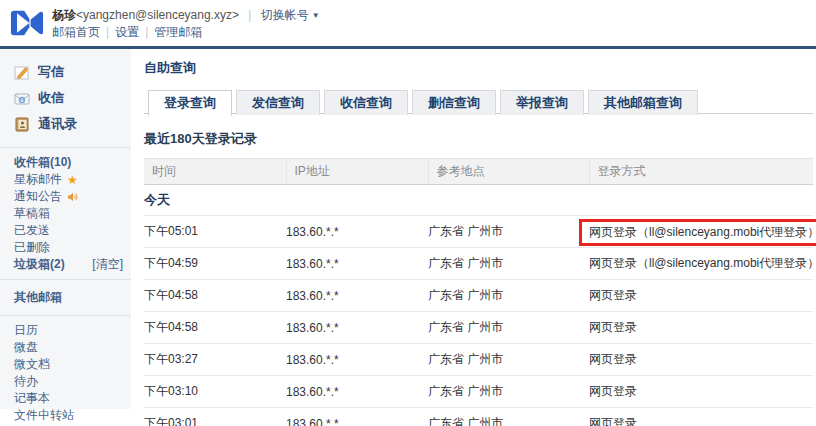 The width and height of the screenshot is (816, 426). What do you see at coordinates (58, 124) in the screenshot?
I see `sidebar-item-label: 通讯录` at bounding box center [58, 124].